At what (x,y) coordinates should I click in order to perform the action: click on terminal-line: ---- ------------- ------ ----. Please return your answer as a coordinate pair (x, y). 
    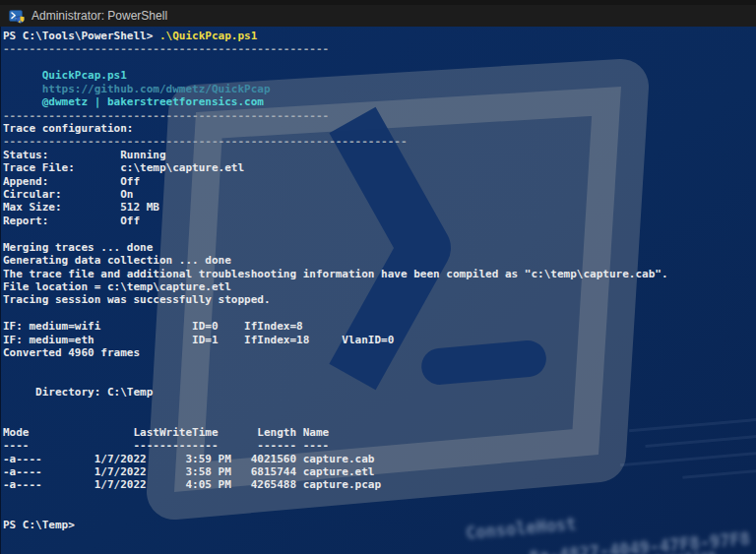
    Looking at the image, I should click on (380, 445).